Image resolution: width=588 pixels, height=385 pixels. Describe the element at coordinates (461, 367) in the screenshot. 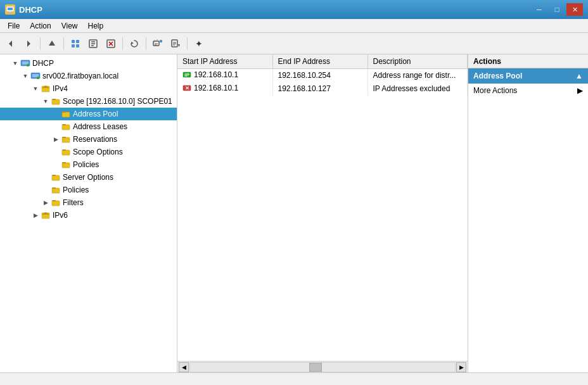

I see `scroll-right-button: ▶` at that location.